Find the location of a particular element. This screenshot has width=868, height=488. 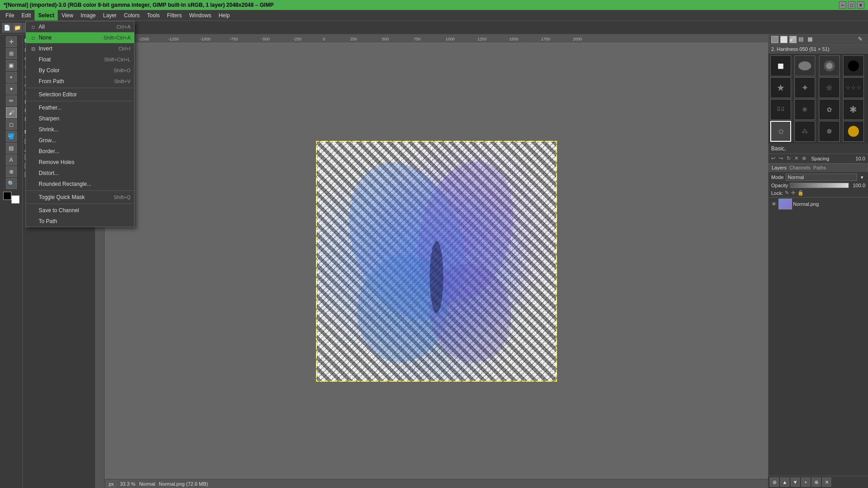

brush-preview-icon: 🖌 is located at coordinates (793, 40).